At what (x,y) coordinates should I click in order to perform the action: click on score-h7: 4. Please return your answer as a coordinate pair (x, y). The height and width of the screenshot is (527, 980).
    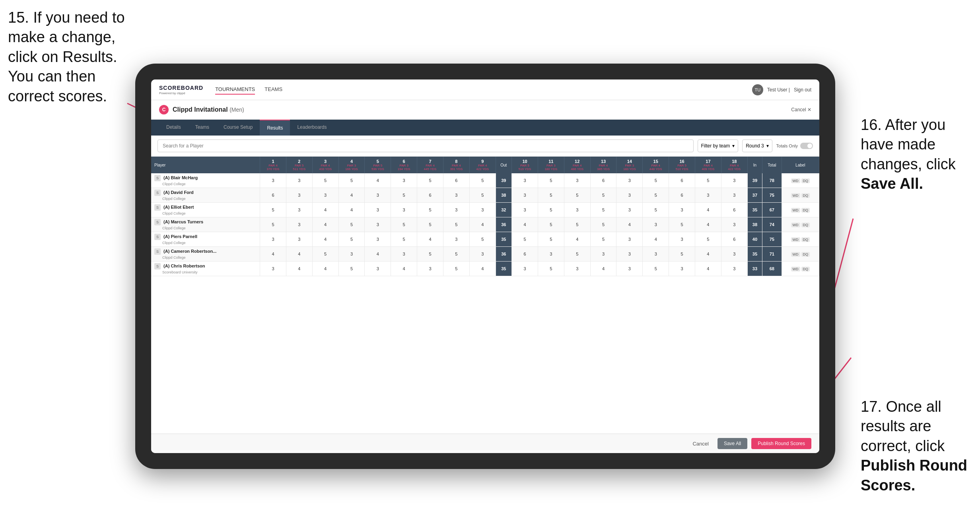
    Looking at the image, I should click on (430, 239).